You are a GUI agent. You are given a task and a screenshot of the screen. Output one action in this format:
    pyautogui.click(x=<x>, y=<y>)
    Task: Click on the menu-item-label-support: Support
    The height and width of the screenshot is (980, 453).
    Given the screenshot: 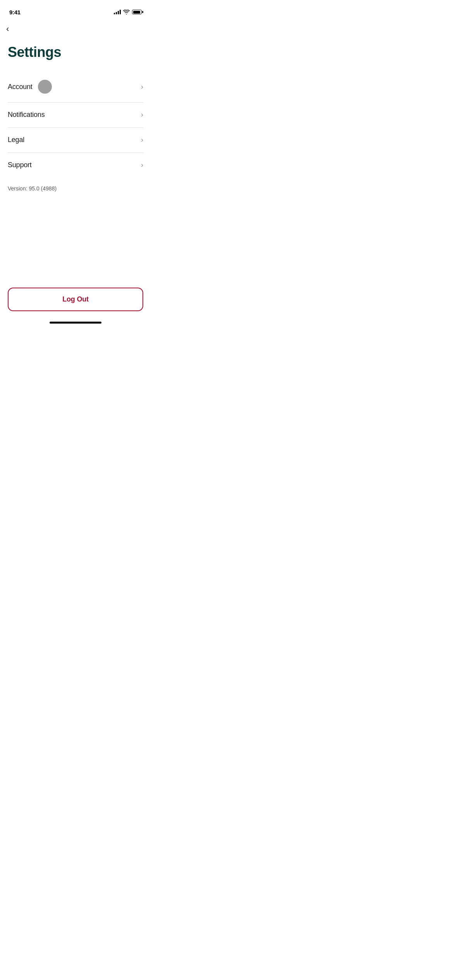 What is the action you would take?
    pyautogui.click(x=20, y=165)
    